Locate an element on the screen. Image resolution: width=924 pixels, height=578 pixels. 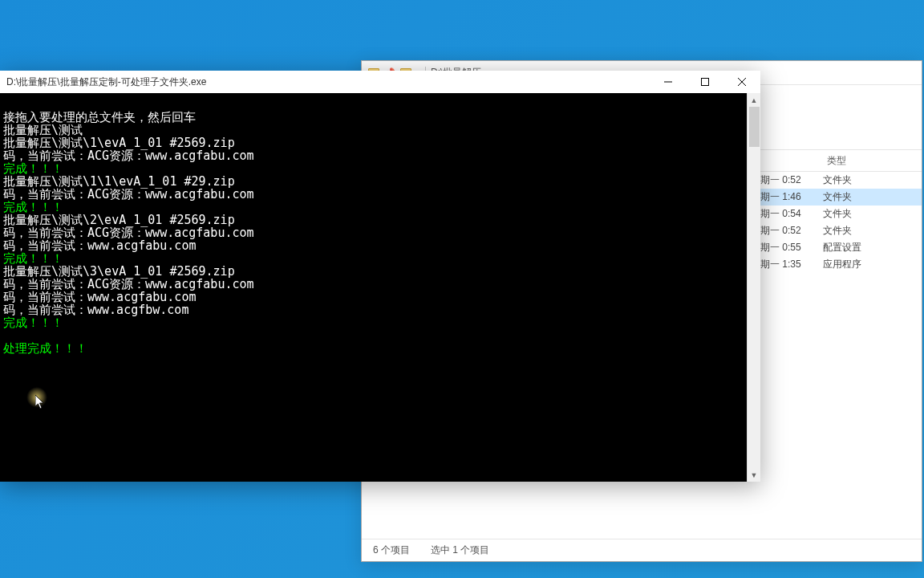
maximize-button is located at coordinates (705, 82).